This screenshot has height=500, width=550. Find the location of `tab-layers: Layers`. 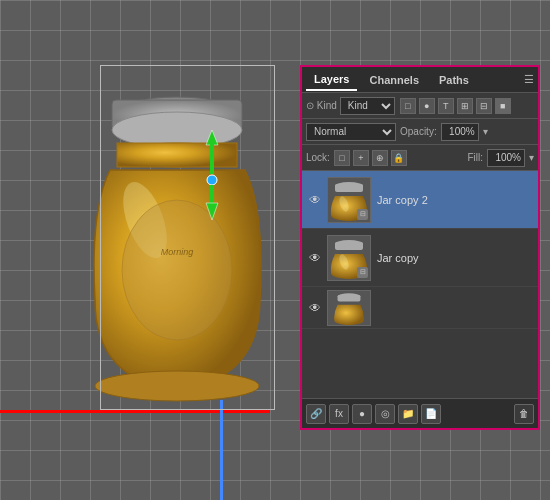

tab-layers: Layers is located at coordinates (332, 80).